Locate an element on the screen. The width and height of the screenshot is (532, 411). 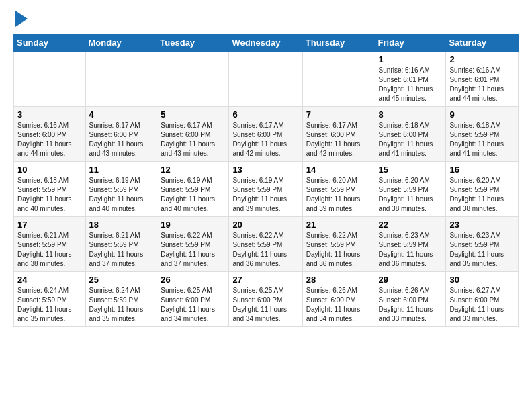
calendar-day-26: 26Sunrise: 6:25 AM Sunset: 6:00 PM Dayli… is located at coordinates (193, 300).